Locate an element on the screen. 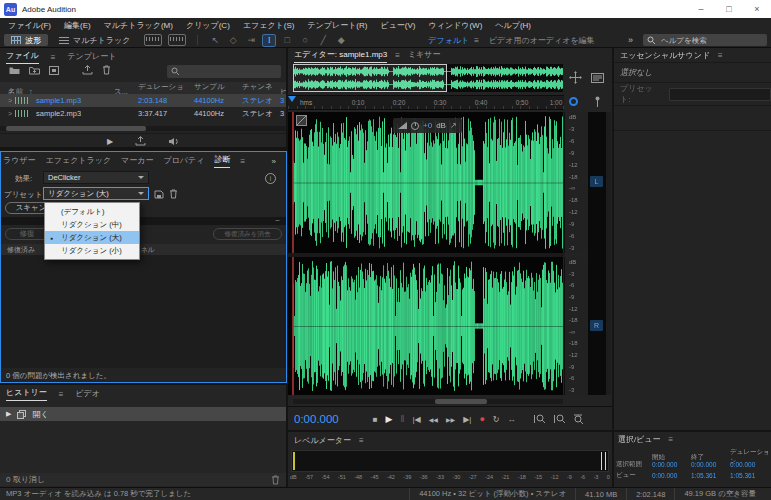 The image size is (771, 500). help-search is located at coordinates (705, 40).